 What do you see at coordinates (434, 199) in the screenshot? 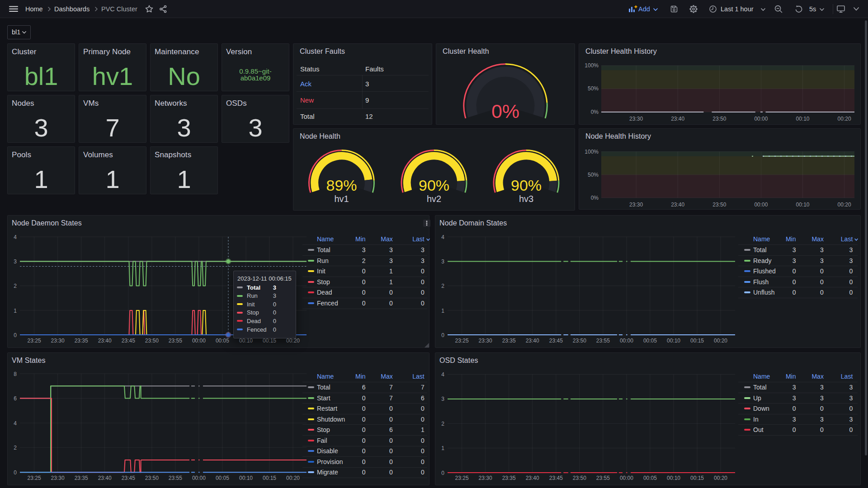
I see `svg-text: hv2` at bounding box center [434, 199].